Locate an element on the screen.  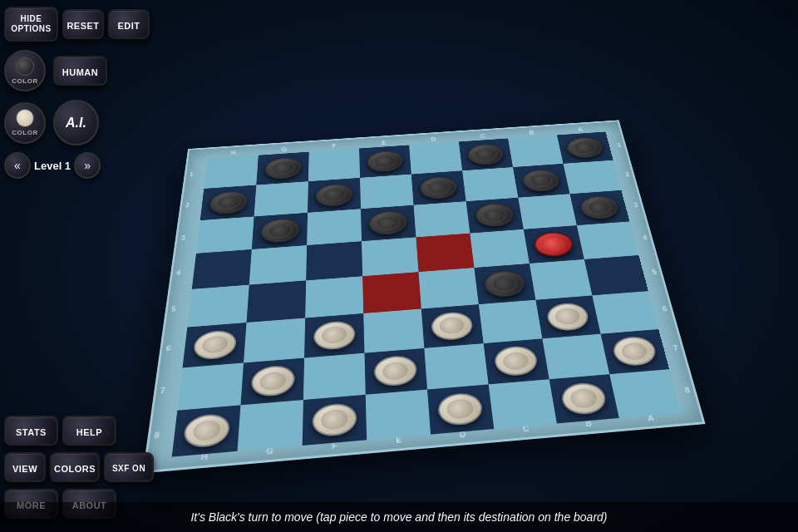
edit-button: EDIT is located at coordinates (129, 24).